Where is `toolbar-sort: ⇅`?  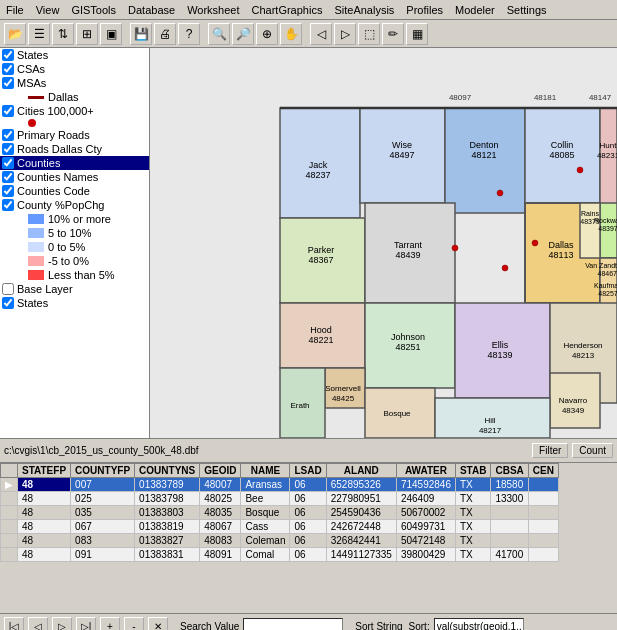 toolbar-sort: ⇅ is located at coordinates (63, 34).